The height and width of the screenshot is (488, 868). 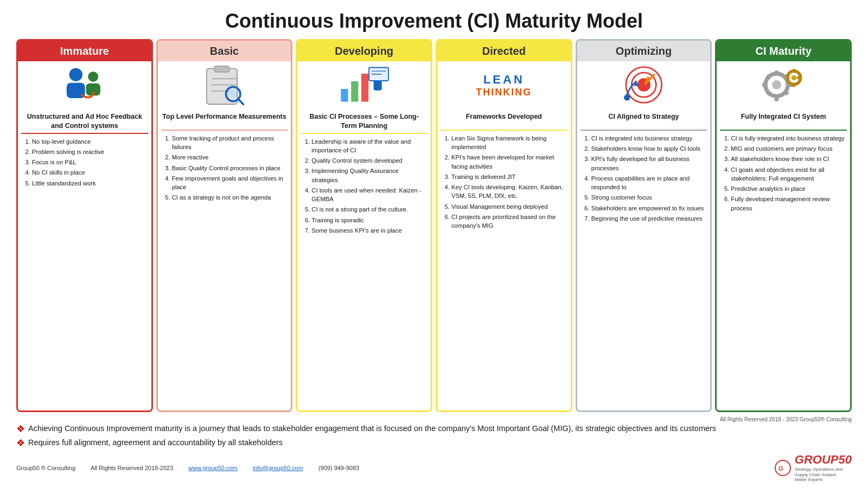 What do you see at coordinates (781, 468) in the screenshot?
I see `svg-text: G` at bounding box center [781, 468].